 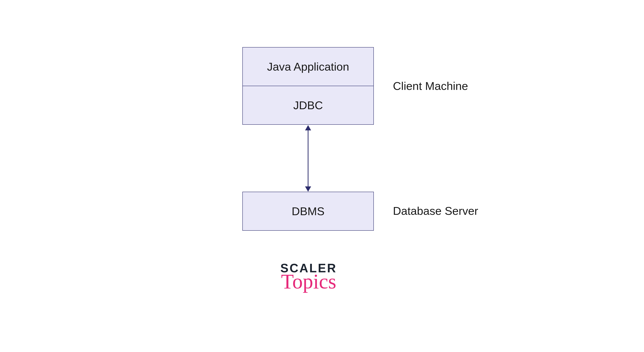 What do you see at coordinates (308, 211) in the screenshot?
I see `box-dbms-label: DBMS` at bounding box center [308, 211].